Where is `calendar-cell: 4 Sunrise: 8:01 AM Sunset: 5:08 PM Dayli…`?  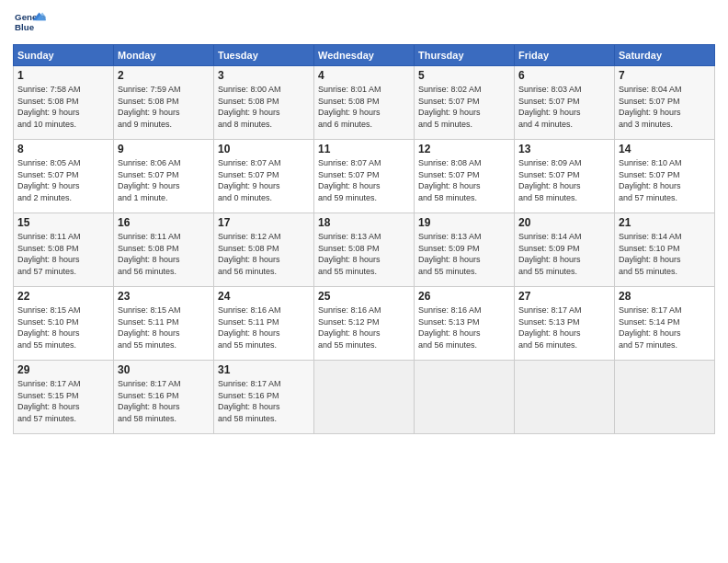 calendar-cell: 4 Sunrise: 8:01 AM Sunset: 5:08 PM Dayli… is located at coordinates (364, 103).